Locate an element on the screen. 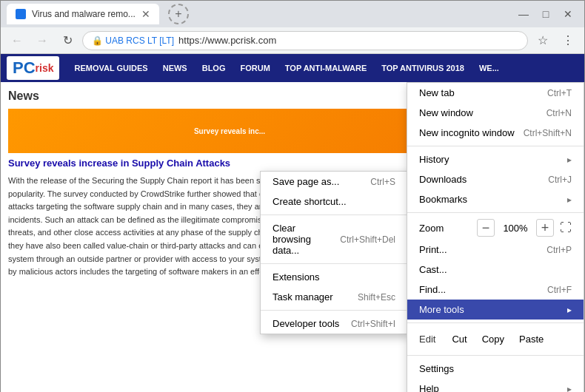  context-developer-tools: Developer tools Ctrl+Shift+I is located at coordinates (334, 324).